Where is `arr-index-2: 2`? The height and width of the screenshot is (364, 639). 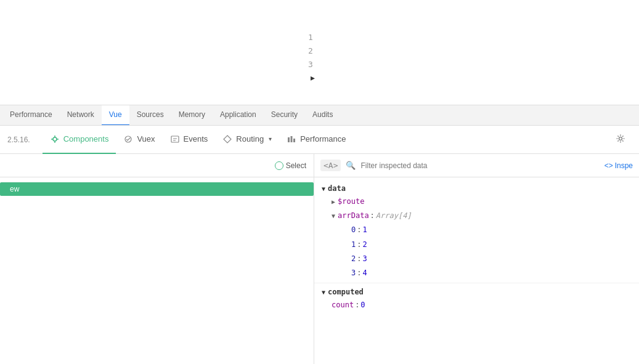 arr-index-2: 2 is located at coordinates (354, 259).